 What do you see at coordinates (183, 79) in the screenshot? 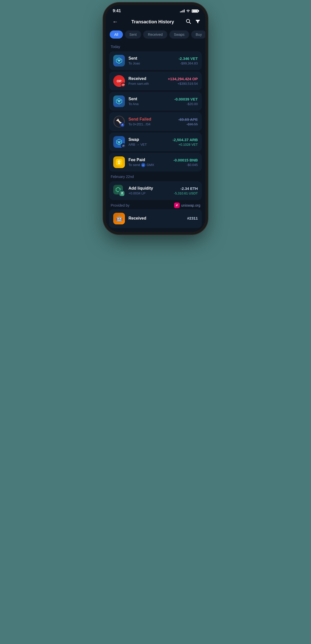
I see `tx-primary-amount: +134,294.424 OP` at bounding box center [183, 79].